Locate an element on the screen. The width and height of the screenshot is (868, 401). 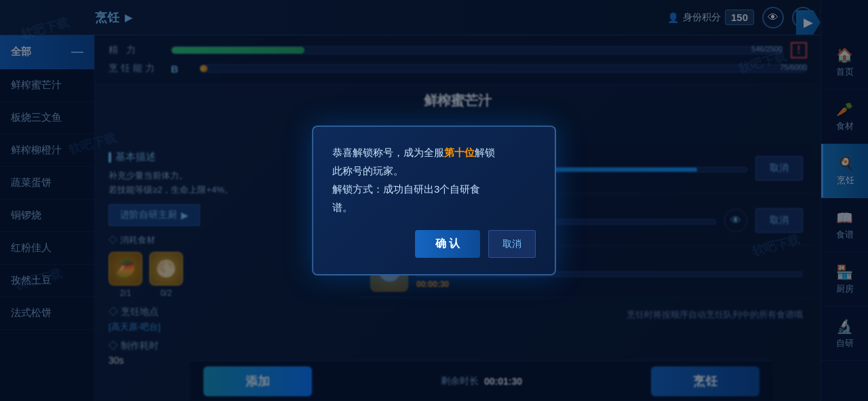
popup-text: 恭喜解锁称号，成为全服第十位解锁此称号的玩家。解锁方式：成功自研出3个自研食谱。 is located at coordinates (434, 180).